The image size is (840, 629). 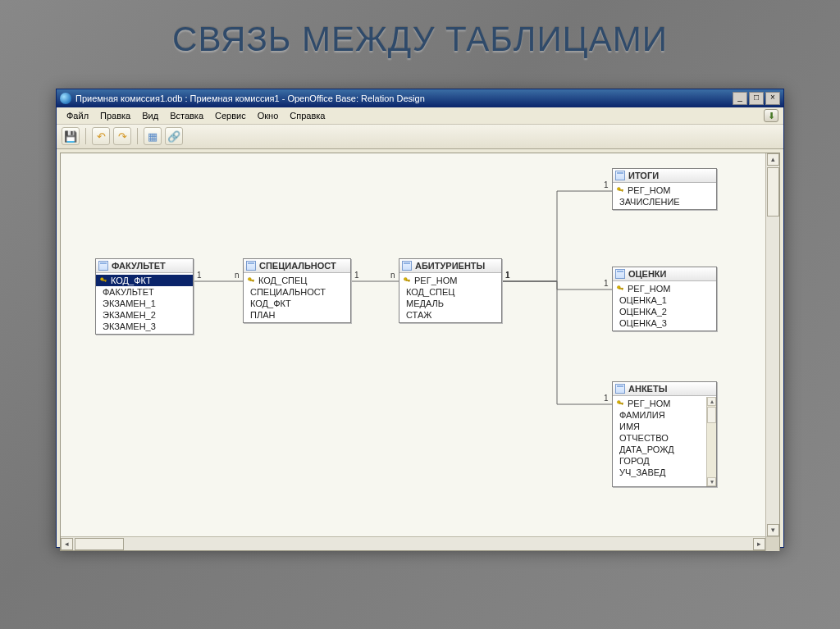 I want to click on minimize-button: _, so click(x=740, y=98).